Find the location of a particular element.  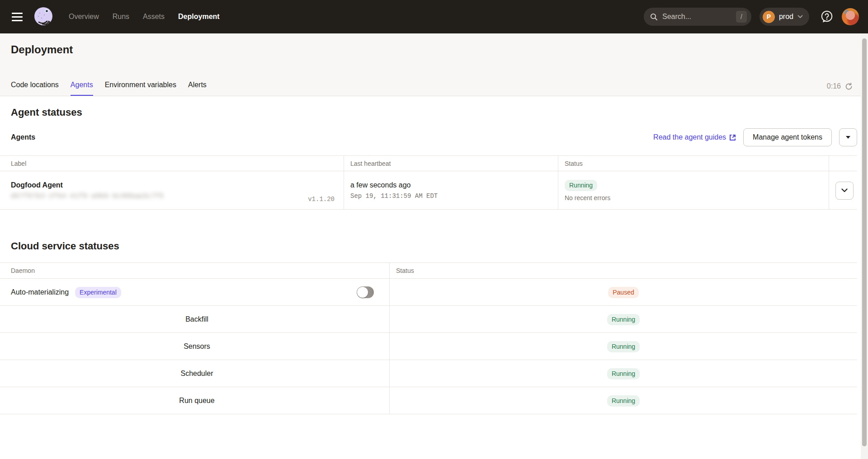

nav-item-runs: Runs is located at coordinates (121, 17).